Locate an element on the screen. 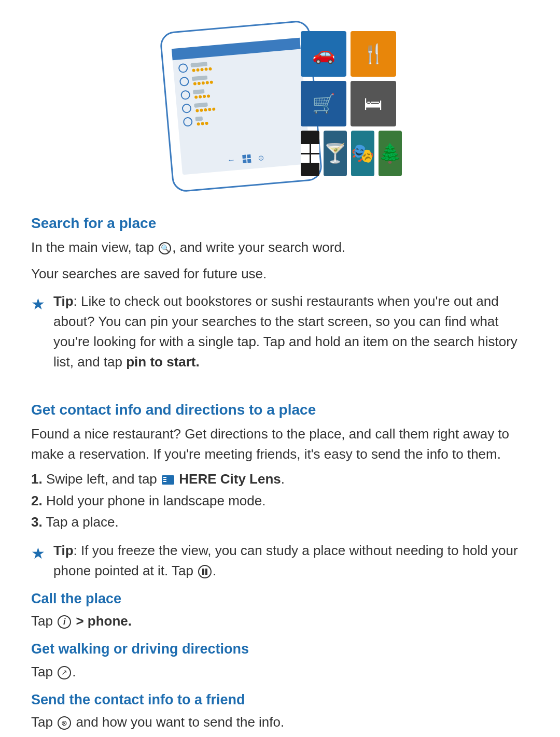  tile-windows is located at coordinates (310, 153).